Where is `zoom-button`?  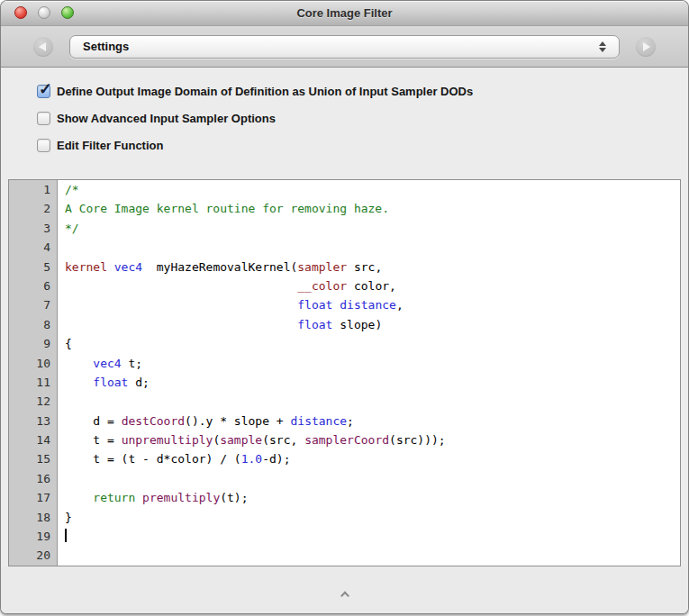
zoom-button is located at coordinates (68, 13).